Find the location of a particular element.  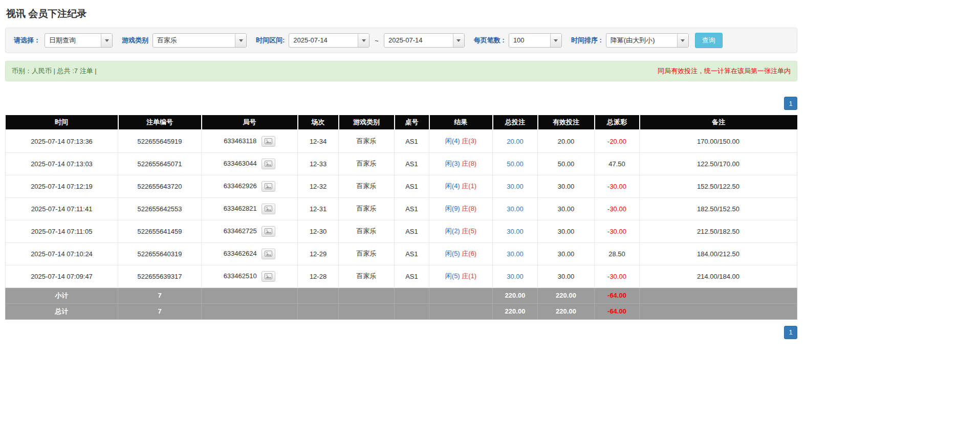

game-type-select: 百家乐 is located at coordinates (200, 40).